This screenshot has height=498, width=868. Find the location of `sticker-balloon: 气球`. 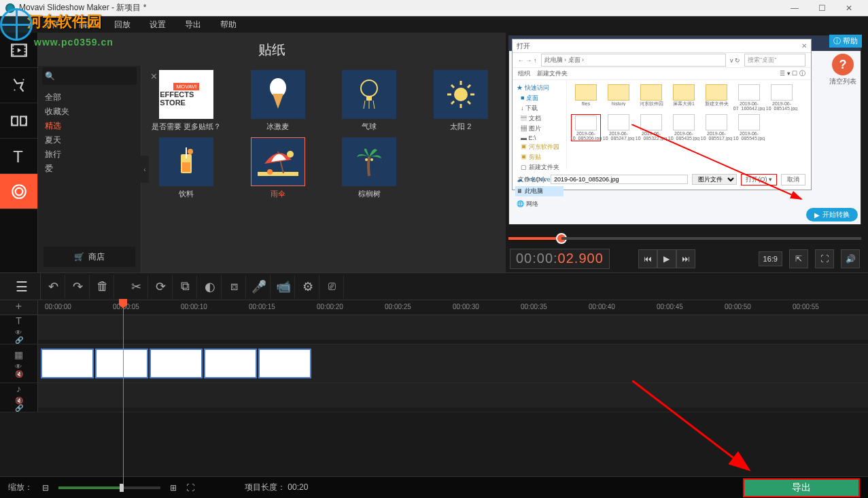

sticker-balloon: 气球 is located at coordinates (370, 101).